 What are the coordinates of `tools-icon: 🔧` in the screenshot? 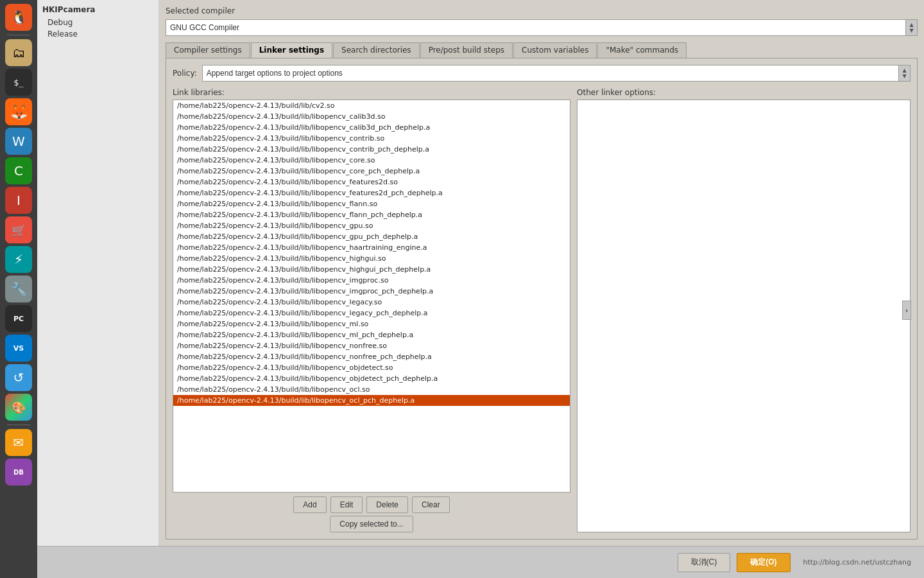 It's located at (19, 289).